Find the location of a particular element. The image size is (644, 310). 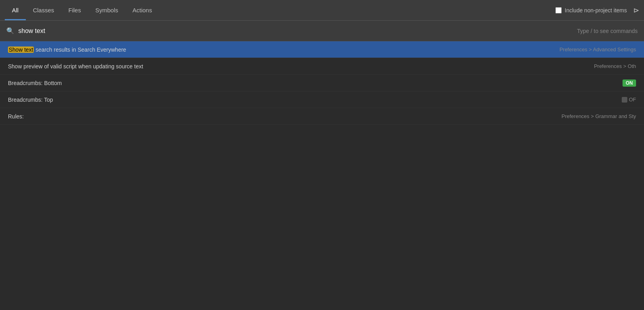

result-text: Breadcrumbs: Bottom is located at coordinates (314, 83).